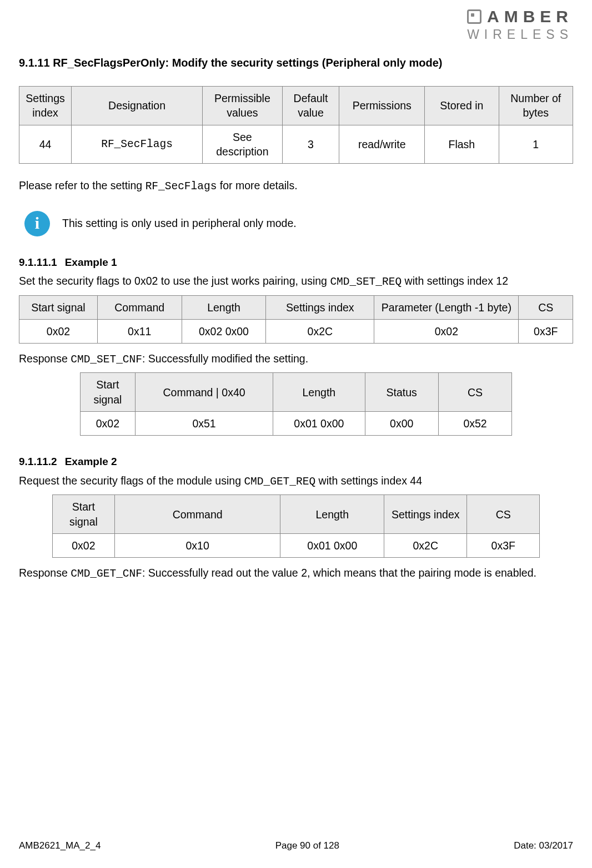  Describe the element at coordinates (257, 185) in the screenshot. I see `refer-post: for more details.` at that location.